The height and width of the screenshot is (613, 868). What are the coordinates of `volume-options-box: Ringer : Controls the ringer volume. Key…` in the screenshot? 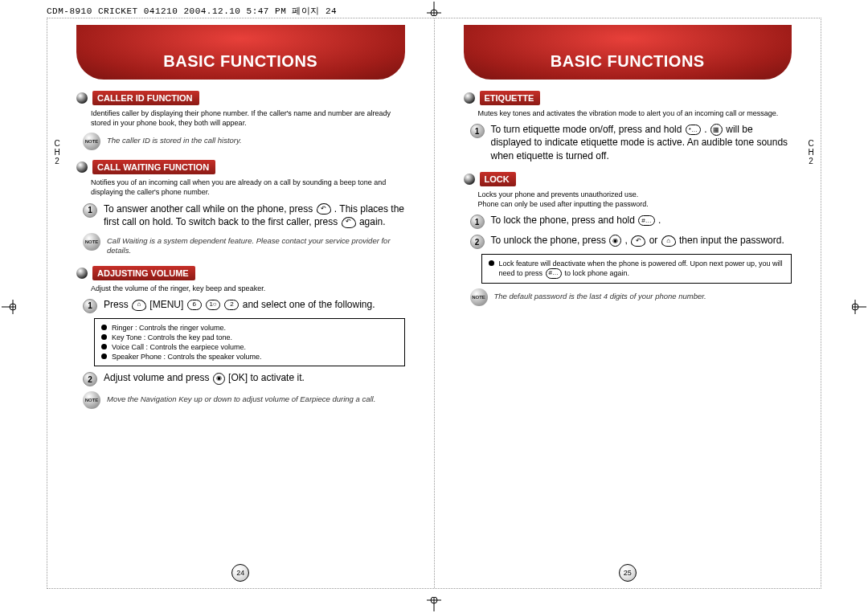 It's located at (249, 342).